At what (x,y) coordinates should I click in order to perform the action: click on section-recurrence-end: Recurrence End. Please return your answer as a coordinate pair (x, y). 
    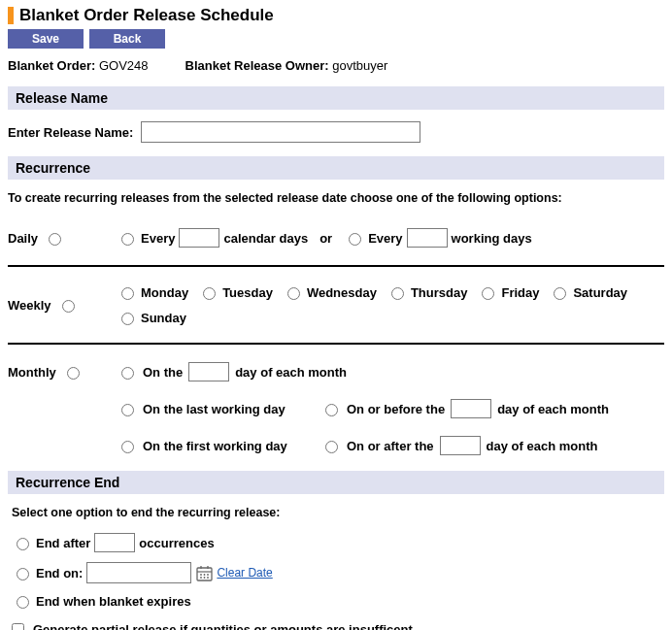
    Looking at the image, I should click on (336, 482).